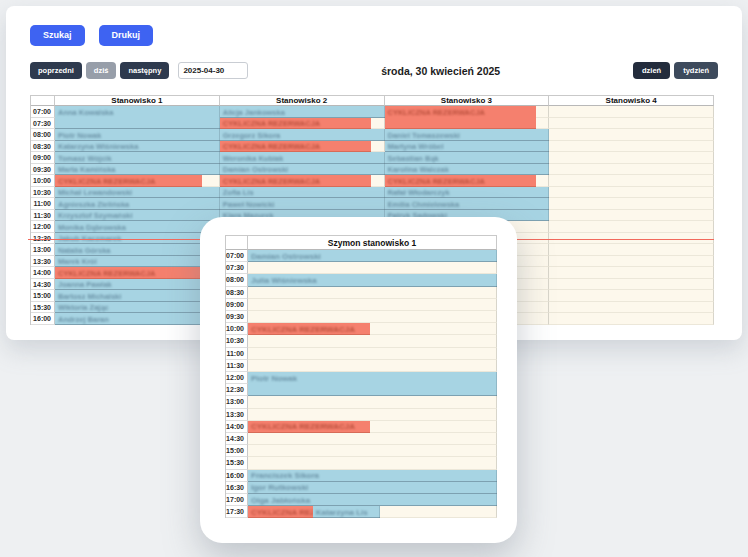 The image size is (748, 557). I want to click on event-booking: Zofia Lis, so click(302, 193).